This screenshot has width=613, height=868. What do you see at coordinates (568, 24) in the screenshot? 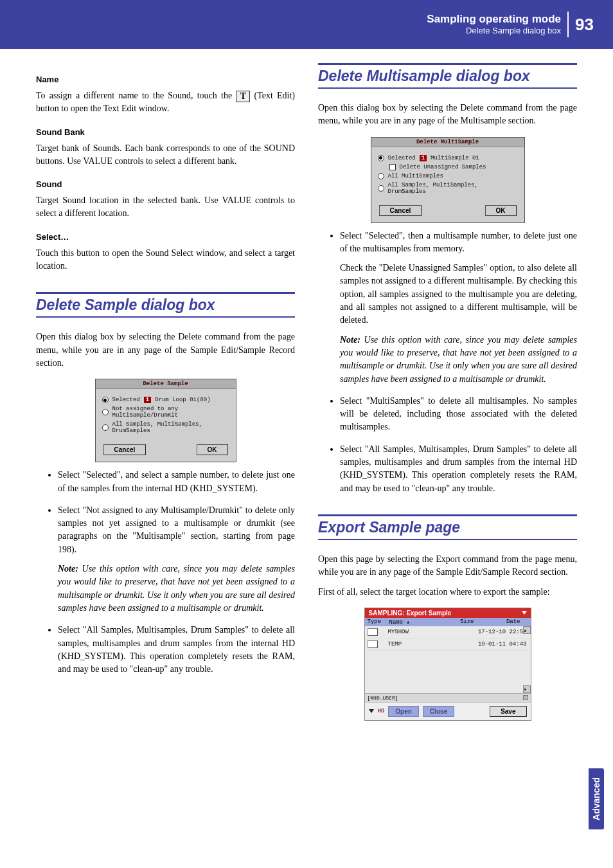
I see `header-divider` at bounding box center [568, 24].